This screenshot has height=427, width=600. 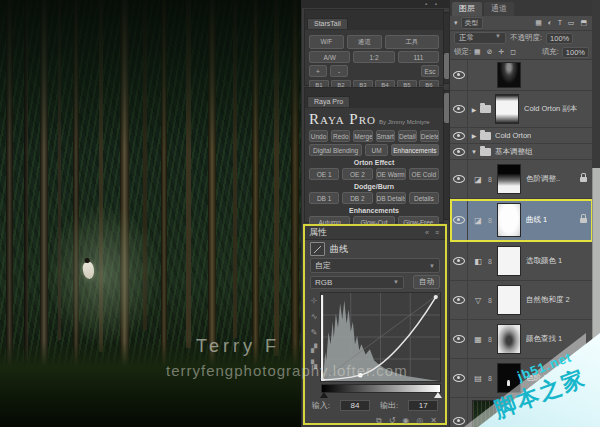 I want to click on layer-name: 色阶调整.., so click(x=543, y=179).